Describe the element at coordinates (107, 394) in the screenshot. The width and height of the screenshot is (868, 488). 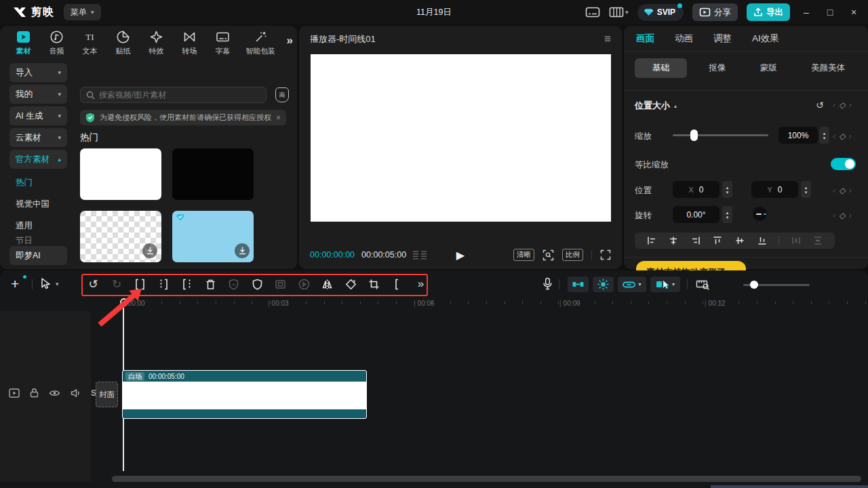
I see `cover-button: 封面` at that location.